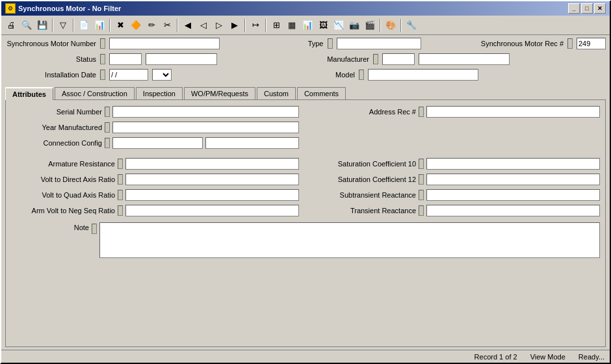 The image size is (611, 364). What do you see at coordinates (235, 25) in the screenshot?
I see `nav-last-button: ▶` at bounding box center [235, 25].